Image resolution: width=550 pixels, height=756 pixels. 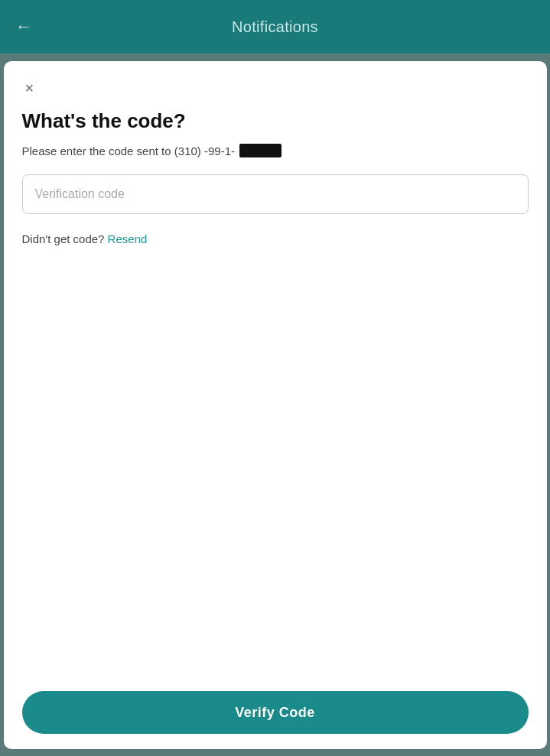 What do you see at coordinates (275, 27) in the screenshot?
I see `header: ← Notifications` at bounding box center [275, 27].